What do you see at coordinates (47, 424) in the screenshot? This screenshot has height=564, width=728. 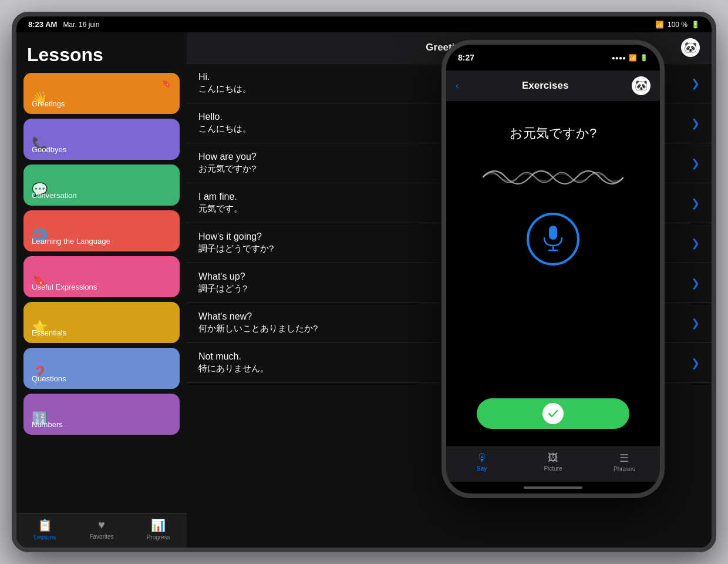 I see `numbers-label: Numbers` at bounding box center [47, 424].